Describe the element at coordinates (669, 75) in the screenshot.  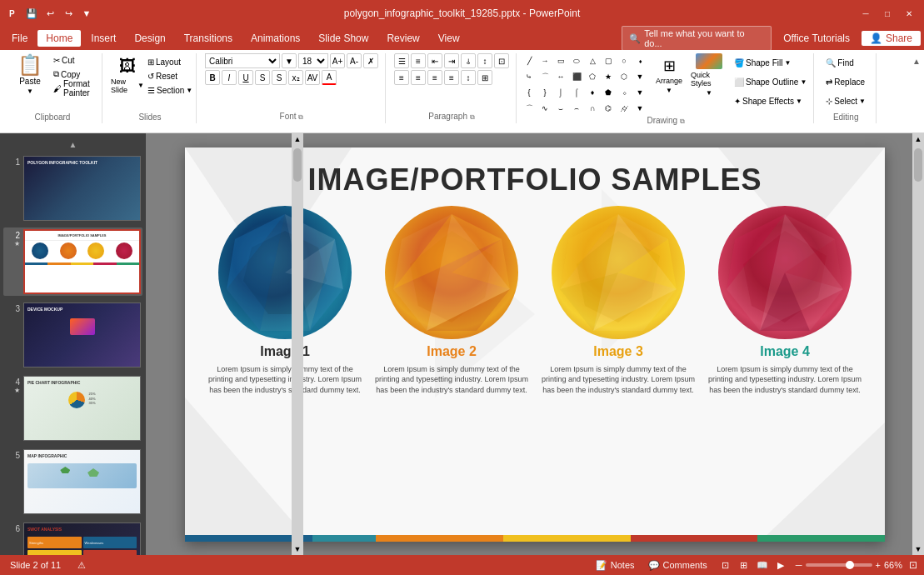
I see `arrange-button: ⊞ Arrange ▼` at that location.